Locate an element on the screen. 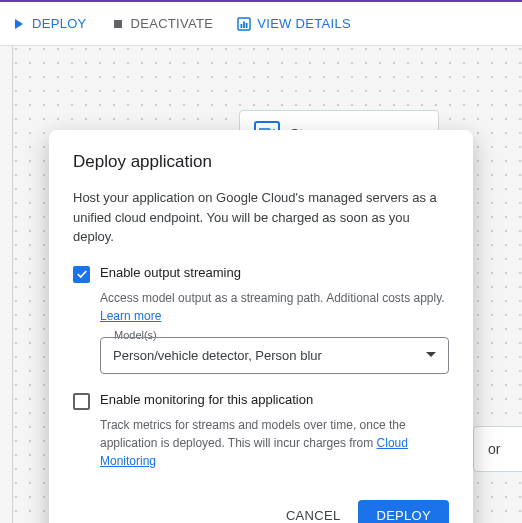 This screenshot has width=522, height=523. deploy-confirm-button: DEPLOY is located at coordinates (404, 512).